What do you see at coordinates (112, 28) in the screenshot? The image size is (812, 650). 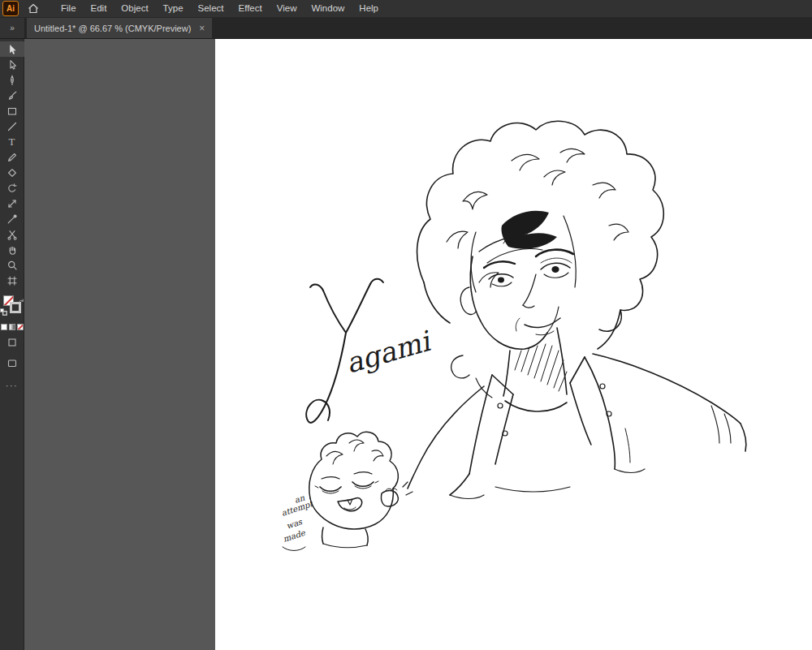 I see `document-tab-title: Untitled-1* @ 66.67 % (CMYK/Preview)` at bounding box center [112, 28].